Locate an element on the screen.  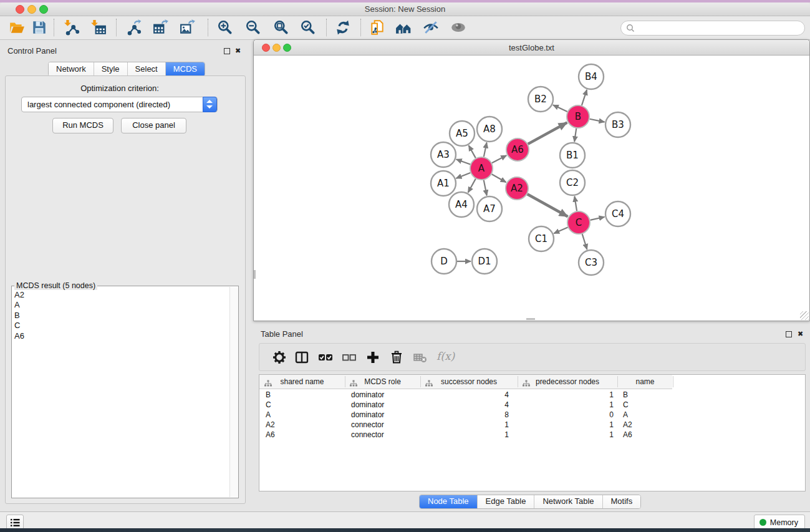
table-cell: B is located at coordinates (303, 395).